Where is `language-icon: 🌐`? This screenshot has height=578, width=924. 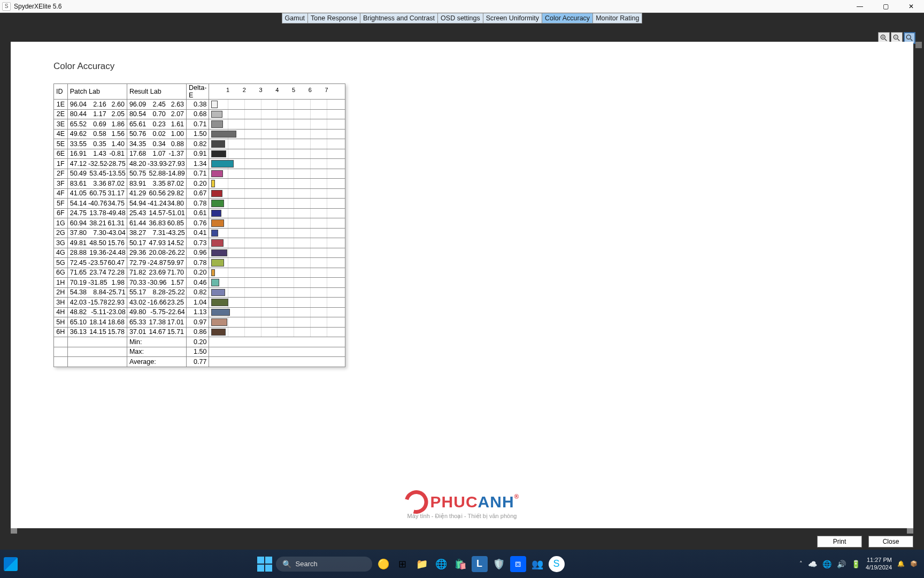 language-icon: 🌐 is located at coordinates (827, 564).